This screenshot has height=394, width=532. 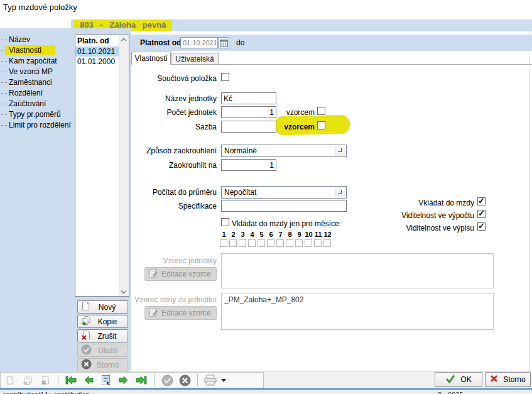 I want to click on months-only-checkbox, so click(x=225, y=222).